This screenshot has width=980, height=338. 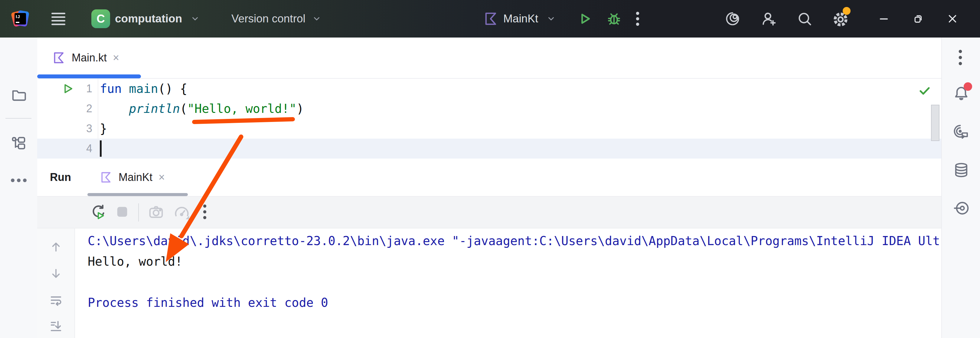 What do you see at coordinates (56, 301) in the screenshot?
I see `soft-wrap-icon` at bounding box center [56, 301].